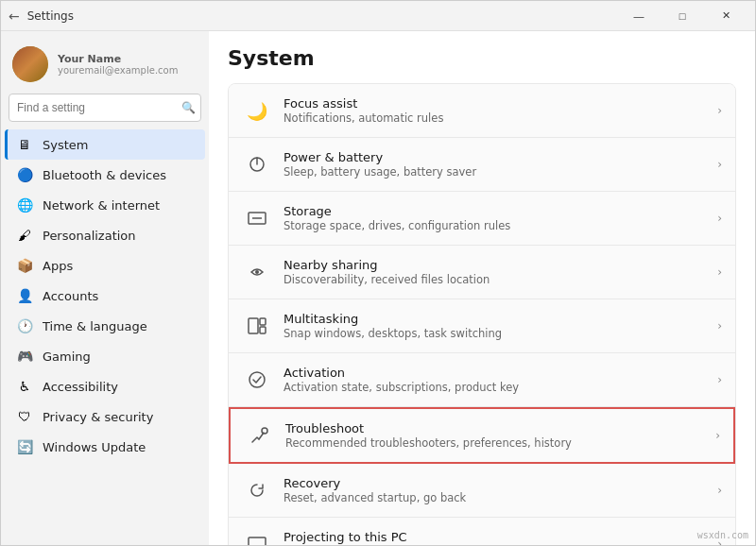 This screenshot has height=546, width=756. I want to click on page-title: System, so click(482, 59).